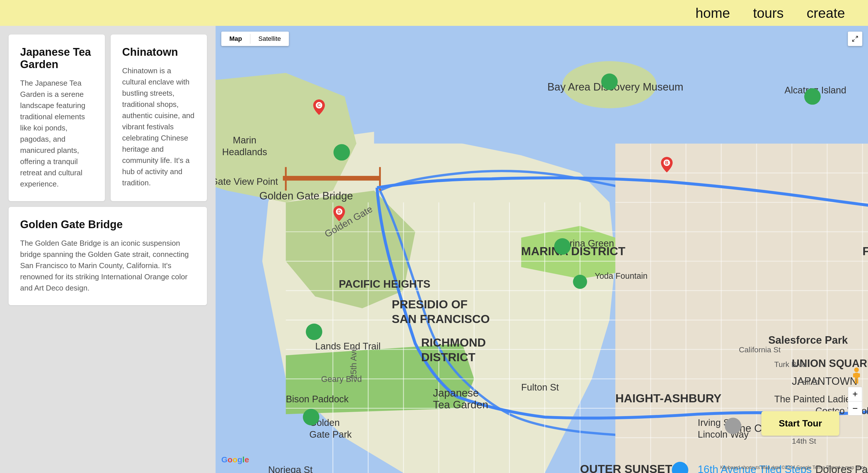 This screenshot has width=868, height=473. I want to click on svg-text: Gate Park, so click(331, 434).